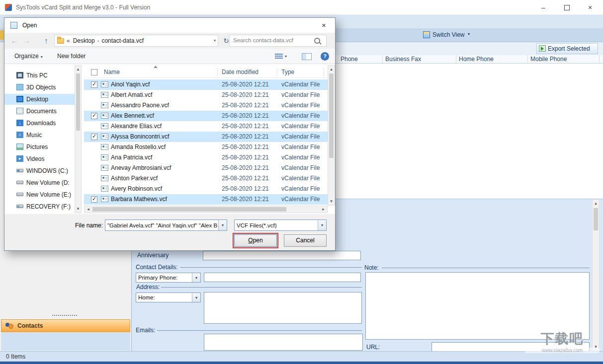 The width and height of the screenshot is (603, 364). What do you see at coordinates (112, 72) in the screenshot?
I see `file-column-name: Name` at bounding box center [112, 72].